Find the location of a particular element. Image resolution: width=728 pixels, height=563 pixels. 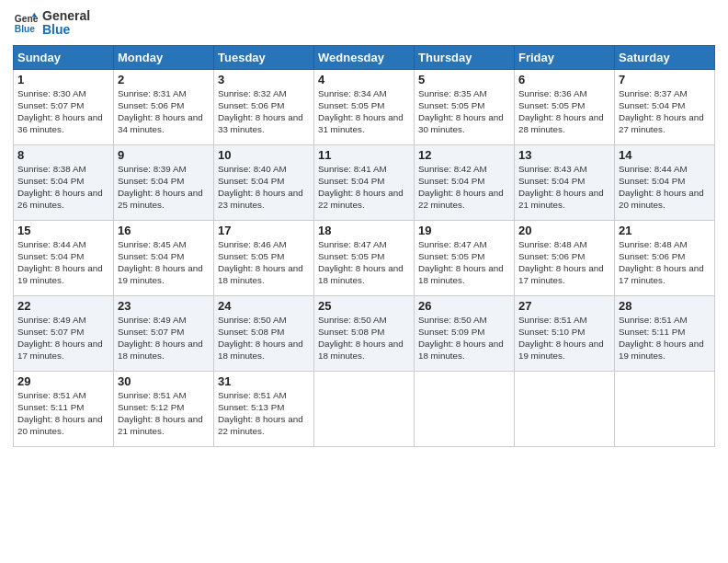

day-number: 7 is located at coordinates (665, 79).